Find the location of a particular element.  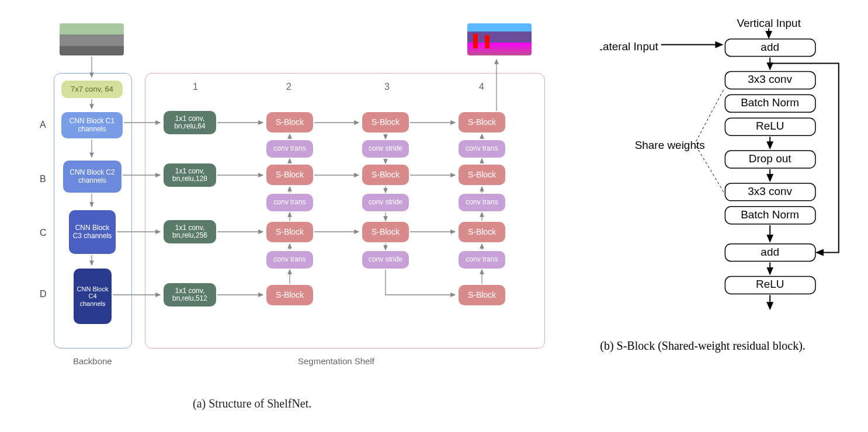

sblock-4b: S-Block is located at coordinates (482, 175).